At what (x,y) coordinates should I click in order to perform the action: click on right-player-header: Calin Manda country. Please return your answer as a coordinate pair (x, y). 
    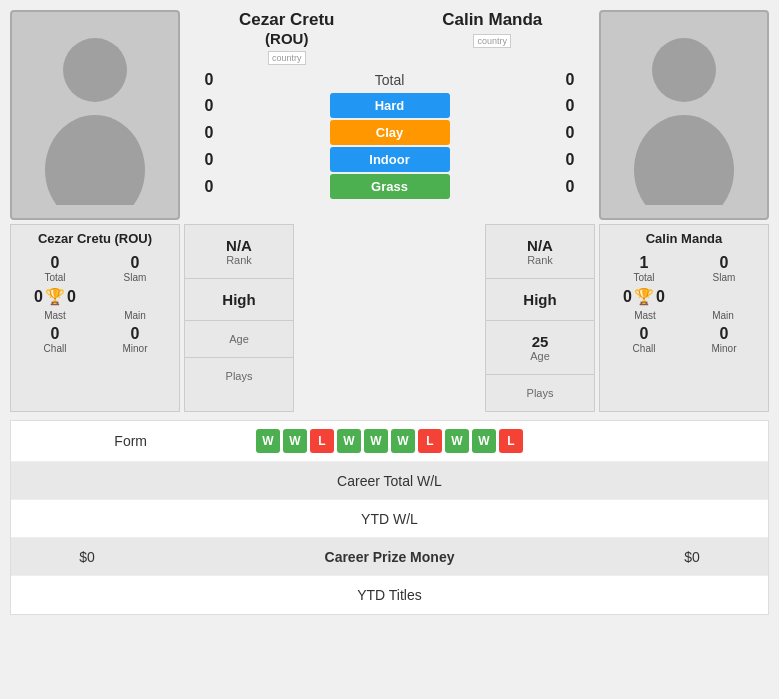
    Looking at the image, I should click on (493, 38).